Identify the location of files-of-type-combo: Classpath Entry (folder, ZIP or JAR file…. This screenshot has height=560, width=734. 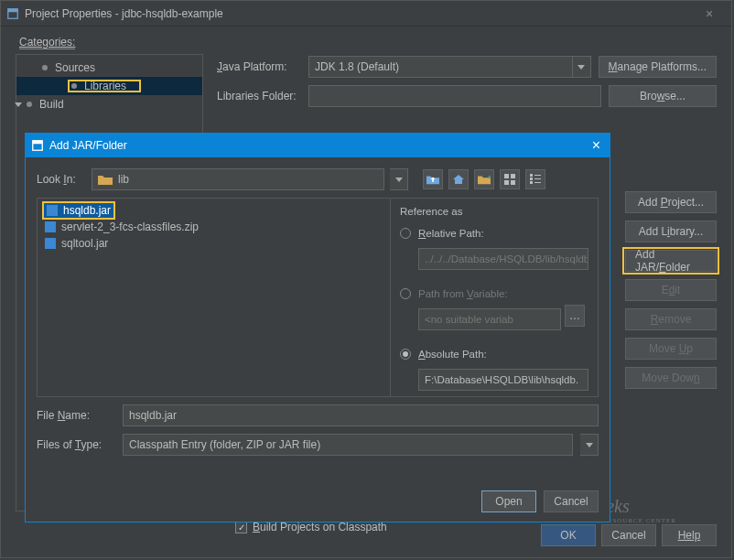
(348, 445).